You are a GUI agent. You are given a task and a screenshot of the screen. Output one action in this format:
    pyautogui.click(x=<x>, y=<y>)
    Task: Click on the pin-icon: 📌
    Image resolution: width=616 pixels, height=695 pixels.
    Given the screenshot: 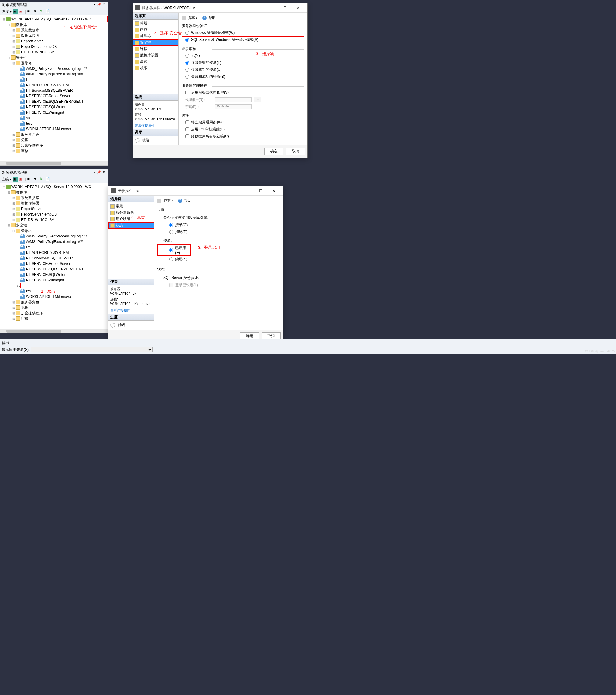 What is the action you would take?
    pyautogui.click(x=99, y=173)
    